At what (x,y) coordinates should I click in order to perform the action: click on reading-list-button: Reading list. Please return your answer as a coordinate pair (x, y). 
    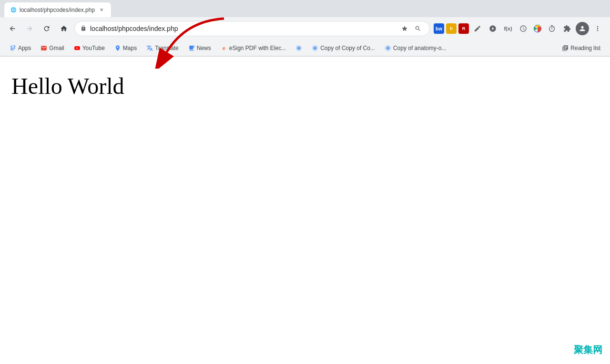
    Looking at the image, I should click on (581, 48).